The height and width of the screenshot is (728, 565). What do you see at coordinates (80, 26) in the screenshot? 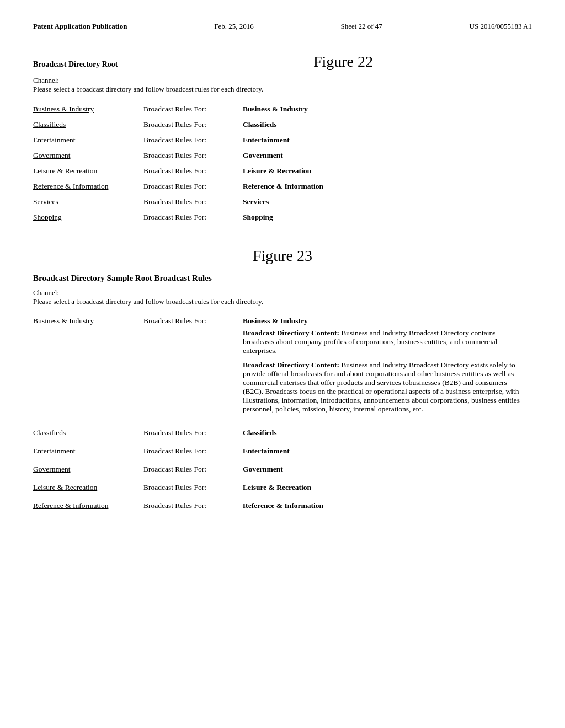
I see `publication-title: Patent Application Publication` at bounding box center [80, 26].